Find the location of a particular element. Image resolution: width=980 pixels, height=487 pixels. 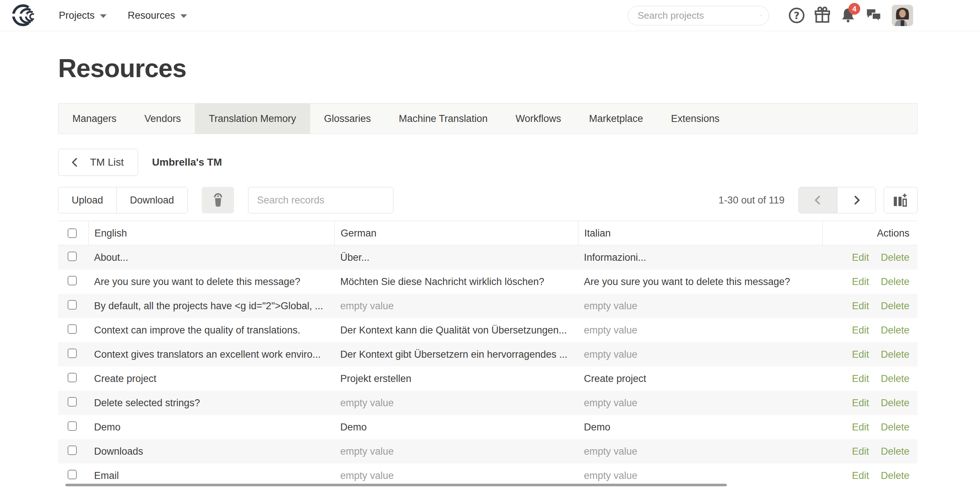

pager is located at coordinates (837, 200).